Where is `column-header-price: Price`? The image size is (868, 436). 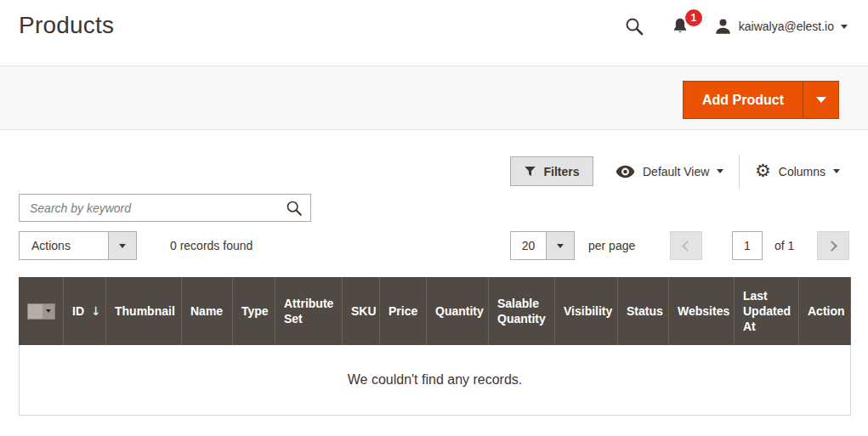
column-header-price: Price is located at coordinates (403, 311).